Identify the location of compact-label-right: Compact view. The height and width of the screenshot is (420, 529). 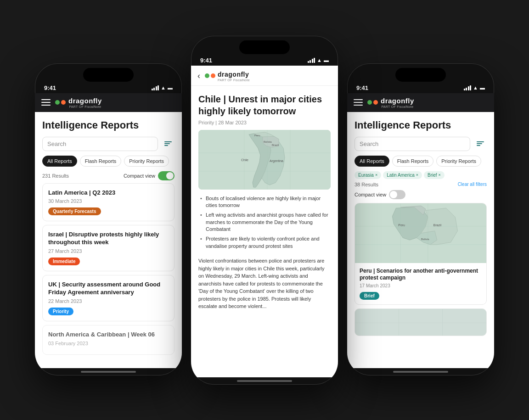
(370, 195).